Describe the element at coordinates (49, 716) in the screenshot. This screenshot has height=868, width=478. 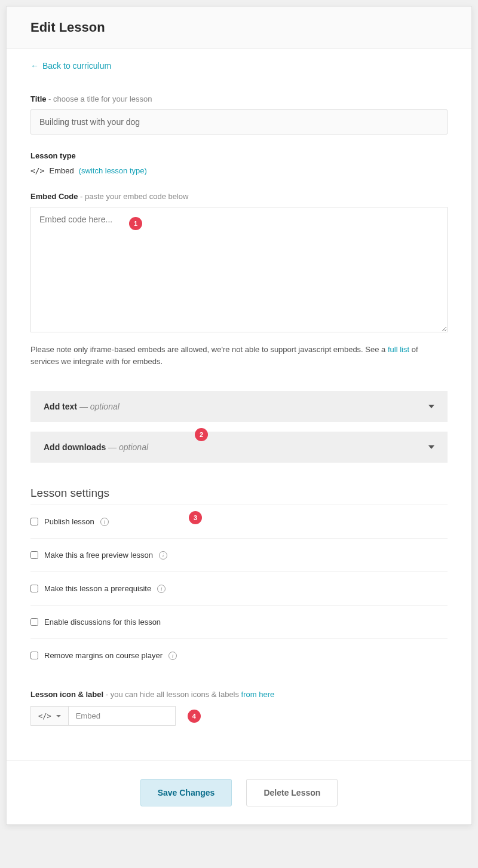
I see `lesson-icon-select: </>` at that location.